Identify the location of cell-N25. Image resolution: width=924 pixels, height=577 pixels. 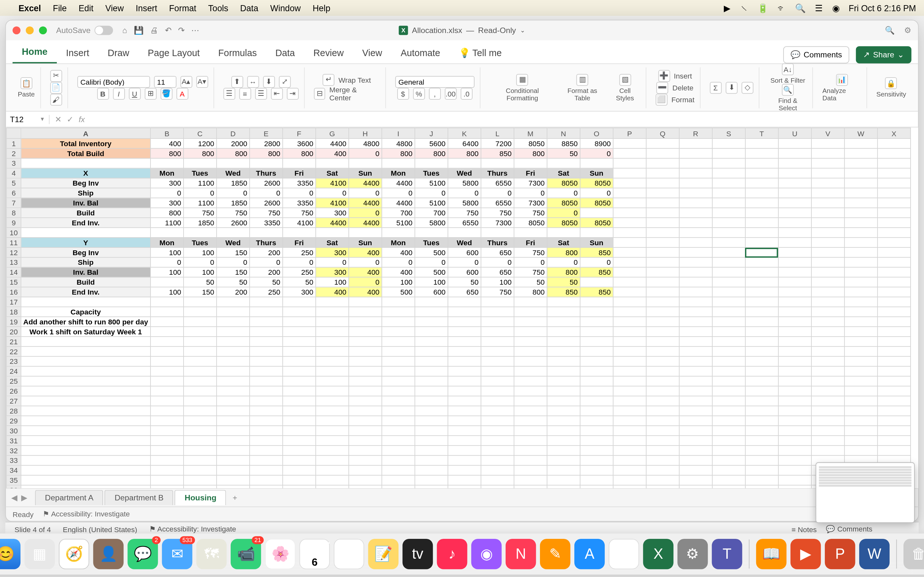
(563, 381).